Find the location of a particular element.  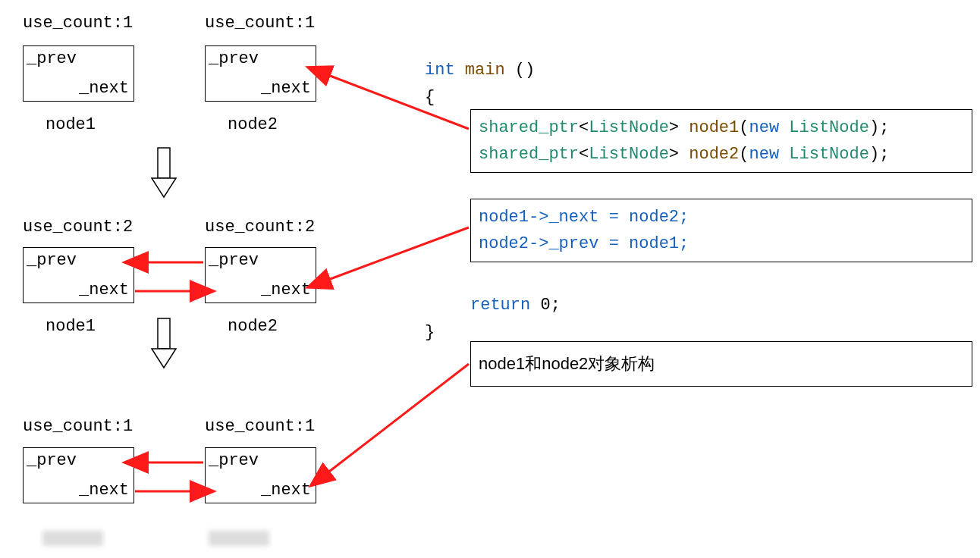

code-line-int-main: int main () is located at coordinates (479, 70).